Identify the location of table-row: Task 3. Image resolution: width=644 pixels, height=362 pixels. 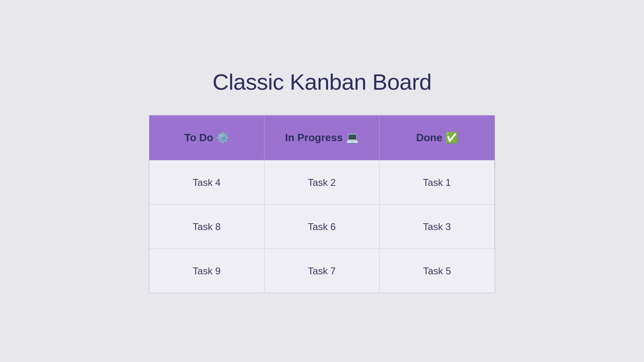
(437, 226).